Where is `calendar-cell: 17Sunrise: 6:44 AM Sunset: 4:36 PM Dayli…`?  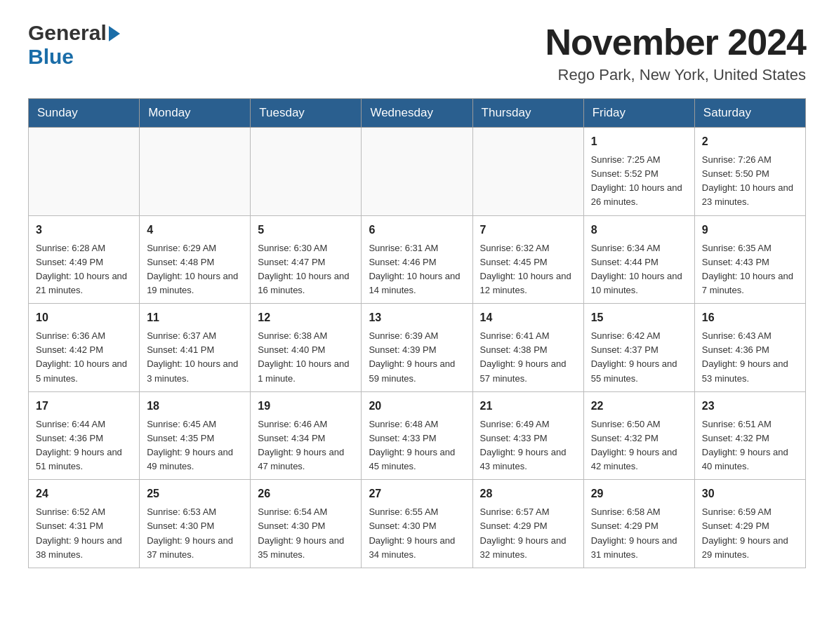 calendar-cell: 17Sunrise: 6:44 AM Sunset: 4:36 PM Dayli… is located at coordinates (84, 436).